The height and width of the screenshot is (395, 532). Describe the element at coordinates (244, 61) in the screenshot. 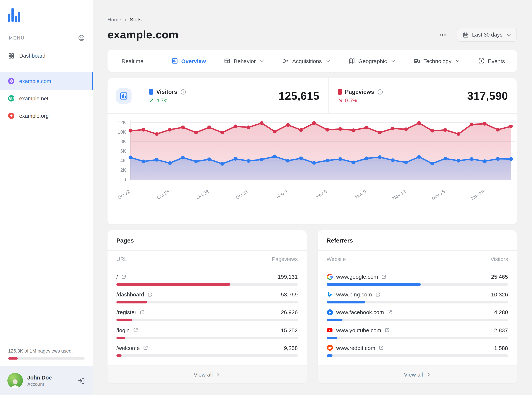

I see `tab-behavior: Behavior` at that location.